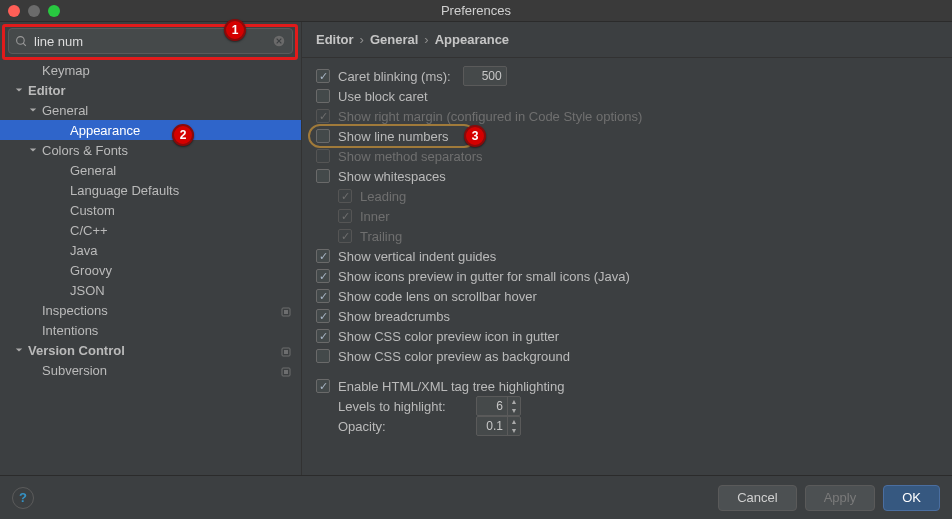 The image size is (952, 519). Describe the element at coordinates (150, 210) in the screenshot. I see `sidebar-item-custom: Custom` at that location.